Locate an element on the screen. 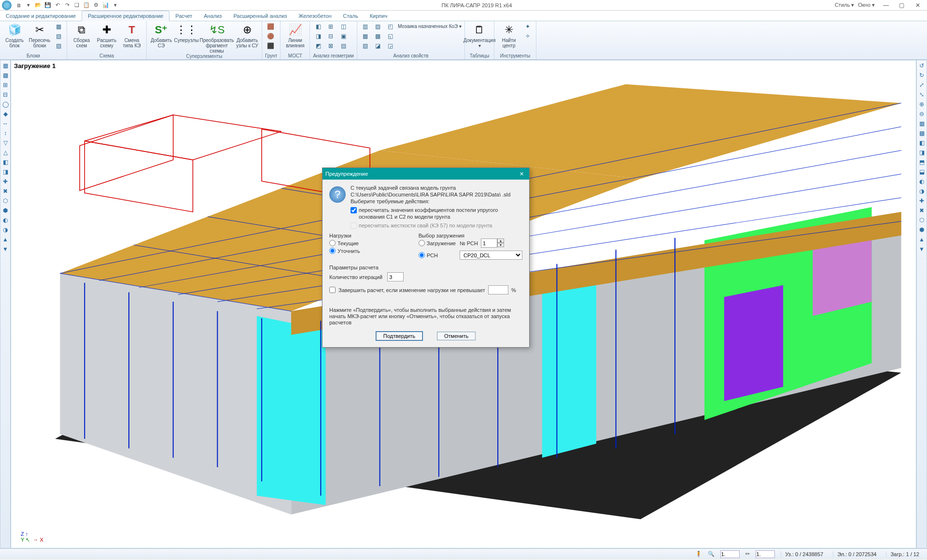  rt15-icon: ✚ is located at coordinates (922, 201).